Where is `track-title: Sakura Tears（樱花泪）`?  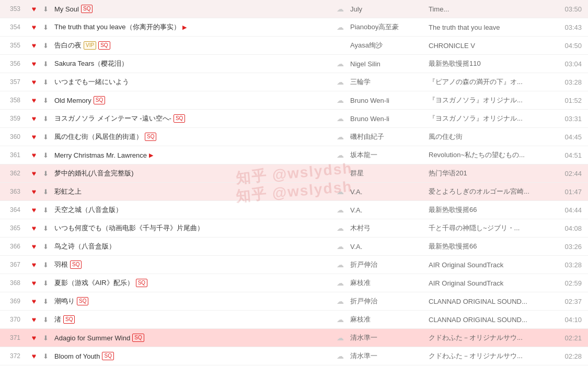
track-title: Sakura Tears（樱花泪） is located at coordinates (91, 64).